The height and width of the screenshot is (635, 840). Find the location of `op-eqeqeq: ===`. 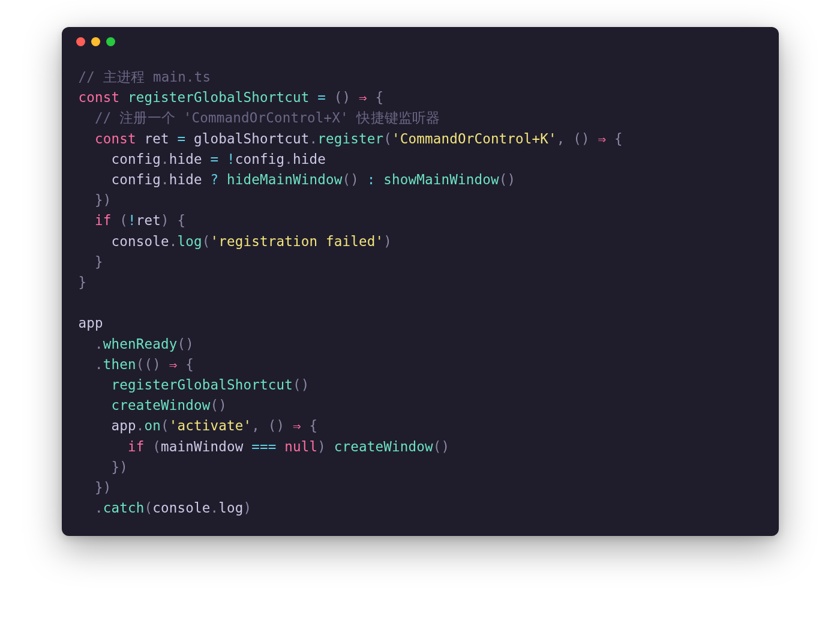

op-eqeqeq: === is located at coordinates (264, 447).